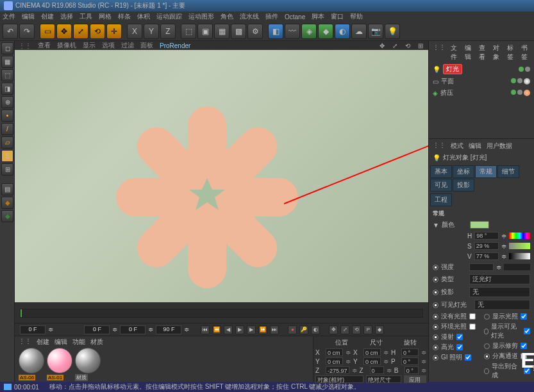 The width and height of the screenshot is (534, 392). I want to click on om-obj: 对象, so click(497, 53).